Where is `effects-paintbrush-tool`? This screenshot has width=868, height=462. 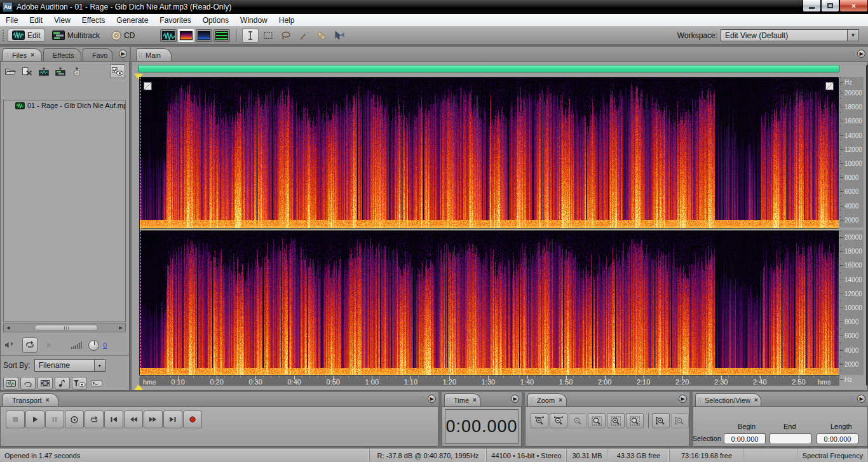
effects-paintbrush-tool is located at coordinates (304, 36).